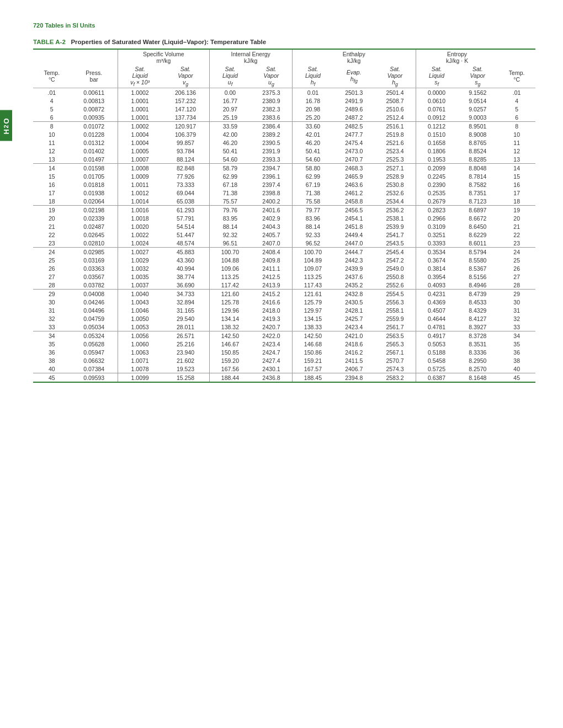  What do you see at coordinates (185, 159) in the screenshot?
I see `table-cell: 88.124` at bounding box center [185, 159].